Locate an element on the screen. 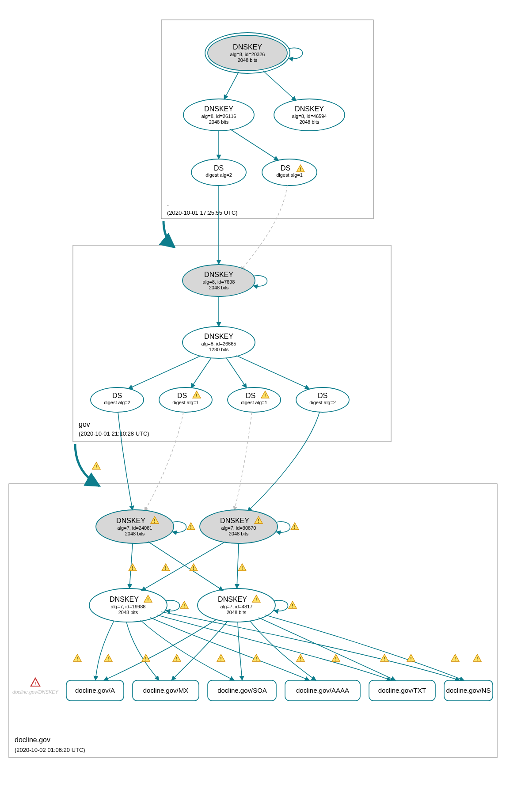 The height and width of the screenshot is (812, 506). zone-gov-timestamp: (2020-10-01 21:10:28 UTC) is located at coordinates (114, 434).